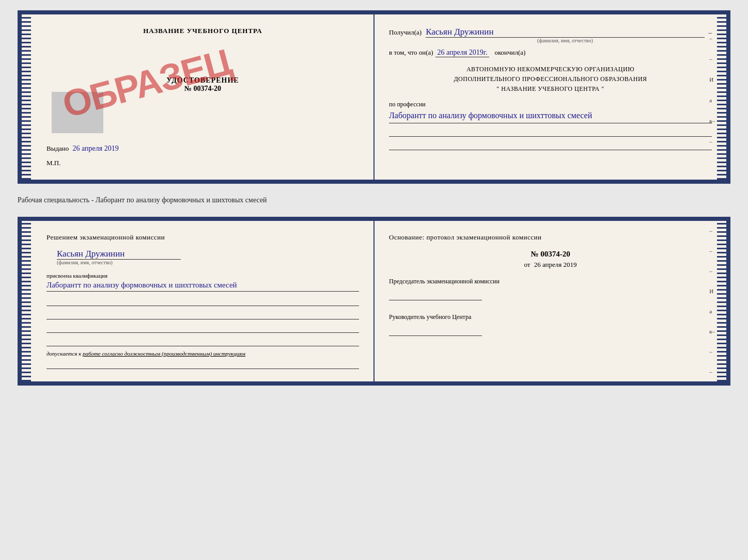 The image size is (748, 560). Describe the element at coordinates (202, 285) in the screenshot. I see `kvali-handwritten: Лаборантт по анализу формовочных и шихтт…` at that location.